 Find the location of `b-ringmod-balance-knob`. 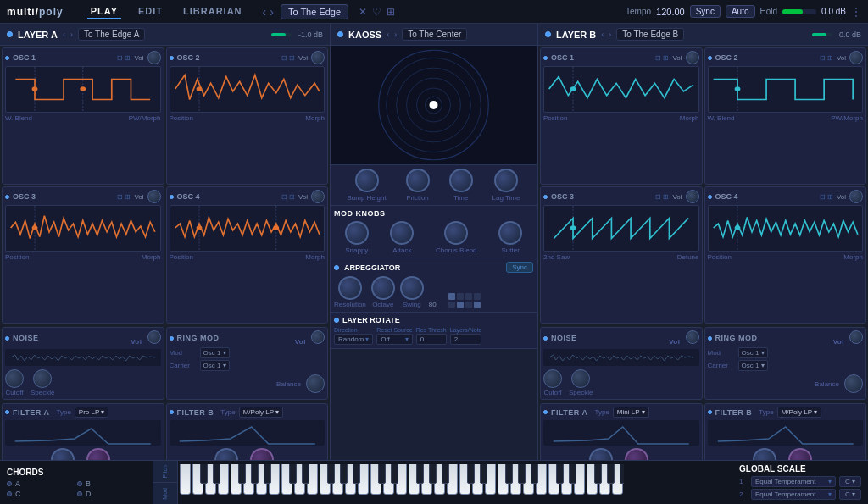

b-ringmod-balance-knob is located at coordinates (854, 384).